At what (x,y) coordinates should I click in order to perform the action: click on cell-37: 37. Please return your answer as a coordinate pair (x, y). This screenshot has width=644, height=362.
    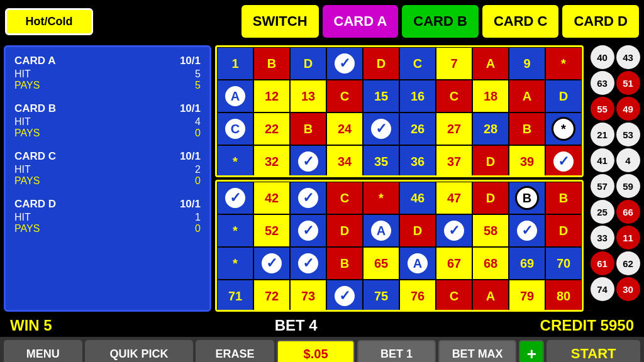
    Looking at the image, I should click on (454, 161).